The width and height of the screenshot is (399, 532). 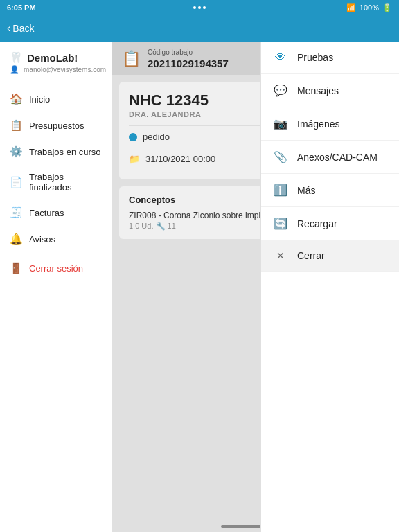 What do you see at coordinates (200, 8) in the screenshot?
I see `status-date-area` at bounding box center [200, 8].